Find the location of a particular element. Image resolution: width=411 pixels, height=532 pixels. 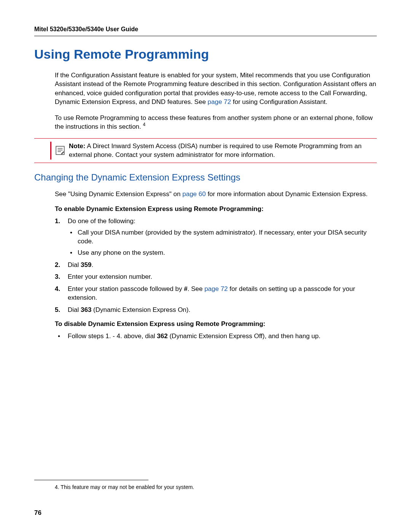

note-body: A Direct Inward System Access (DISA) num… is located at coordinates (215, 150).